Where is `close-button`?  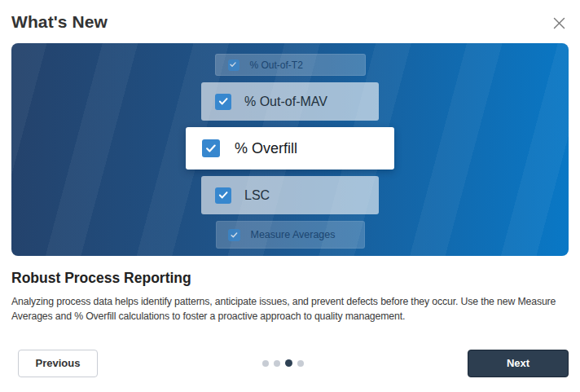 close-button is located at coordinates (559, 23).